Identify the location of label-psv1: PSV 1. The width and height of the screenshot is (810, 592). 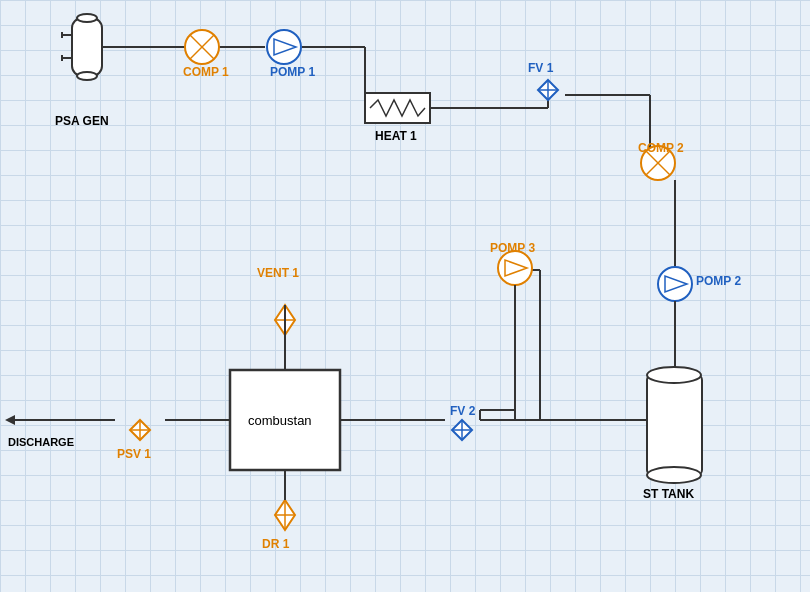
(134, 454).